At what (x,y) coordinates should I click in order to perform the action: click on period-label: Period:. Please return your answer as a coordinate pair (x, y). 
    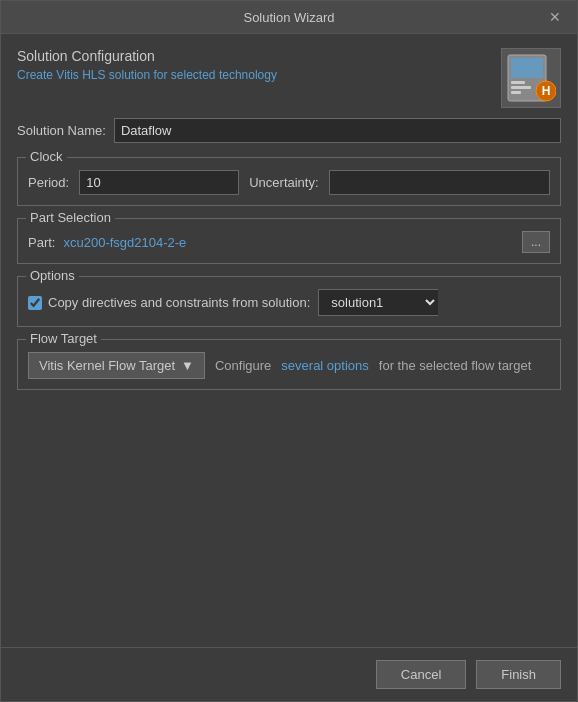
    Looking at the image, I should click on (48, 182).